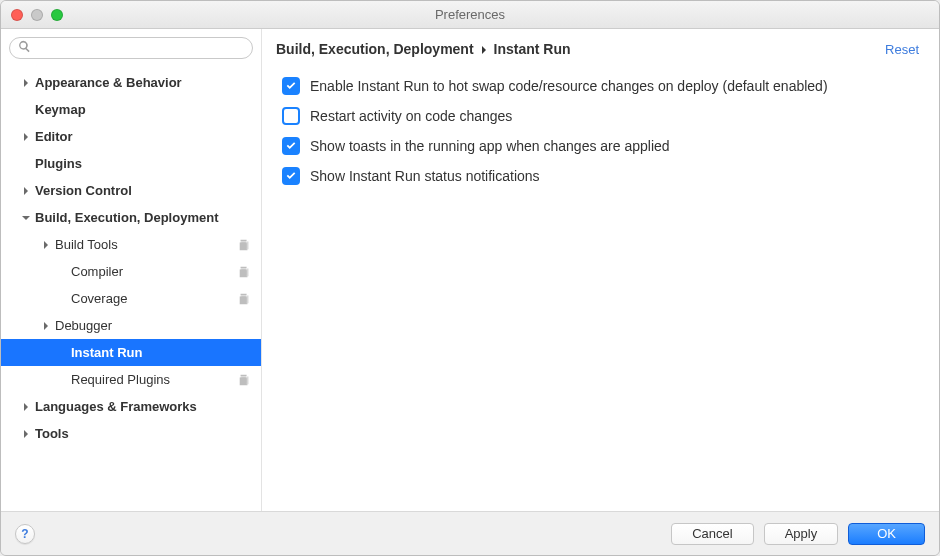 This screenshot has width=940, height=556. Describe the element at coordinates (598, 131) in the screenshot. I see `options-list: Enable Instant Run to hot swap code/reso…` at that location.